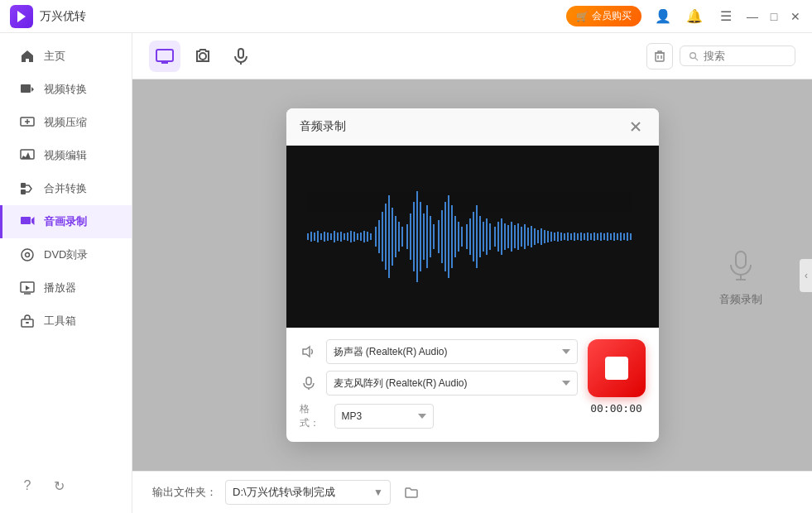 Image resolution: width=812 pixels, height=513 pixels. Describe the element at coordinates (384, 416) in the screenshot. I see `format-select: MP3 AAC WAV FLAC` at that location.